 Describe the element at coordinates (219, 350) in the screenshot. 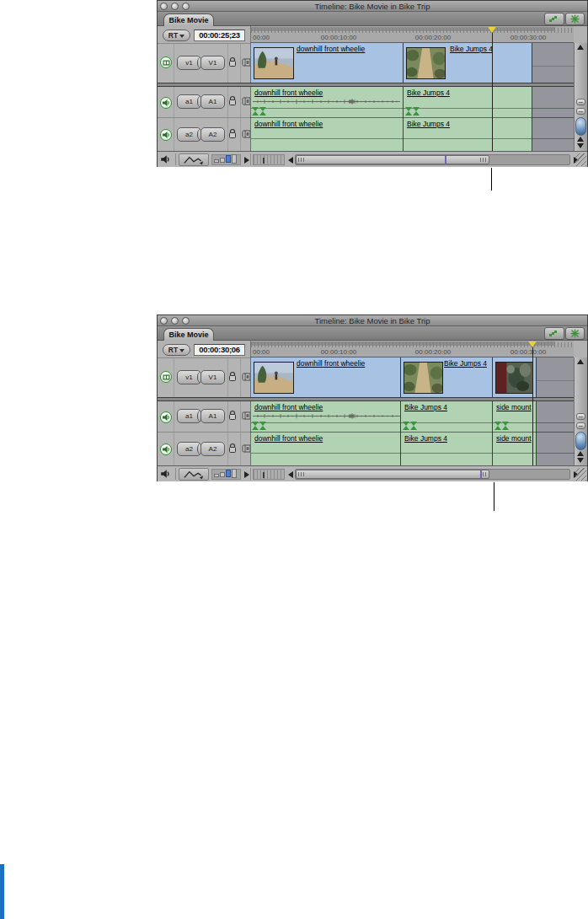

I see `current-timecode-field: 00:00:30;06` at that location.